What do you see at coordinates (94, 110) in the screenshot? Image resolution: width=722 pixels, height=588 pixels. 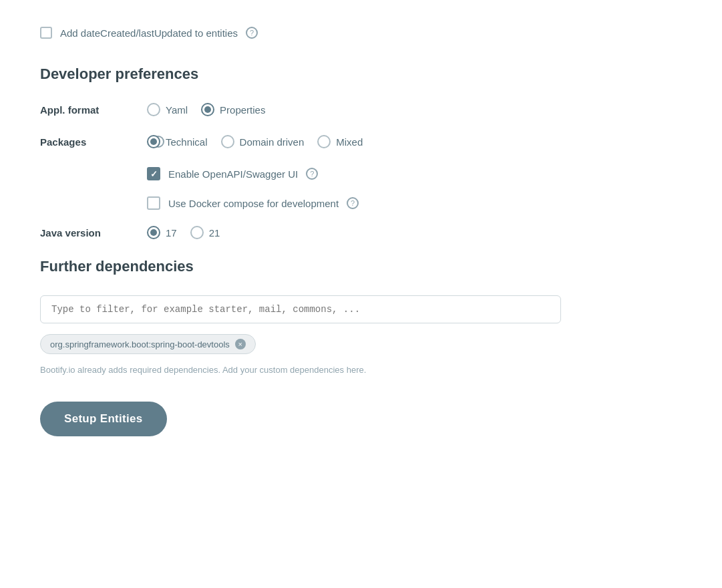 I see `appl-format-label: Appl. format` at bounding box center [94, 110].